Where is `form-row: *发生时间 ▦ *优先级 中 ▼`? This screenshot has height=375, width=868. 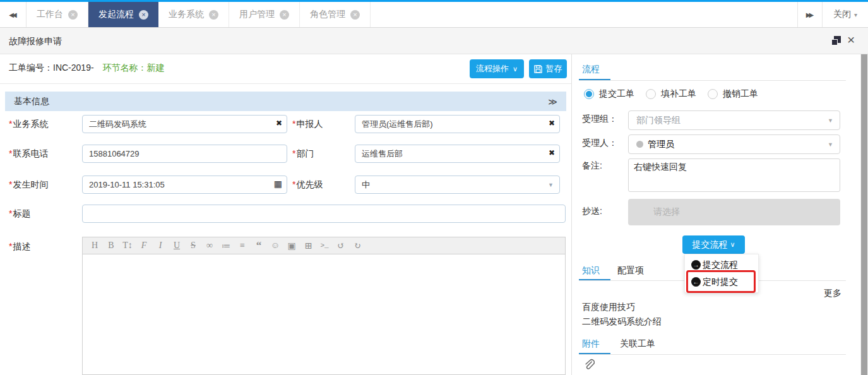 form-row: *发生时间 ▦ *优先级 中 ▼ is located at coordinates (287, 184).